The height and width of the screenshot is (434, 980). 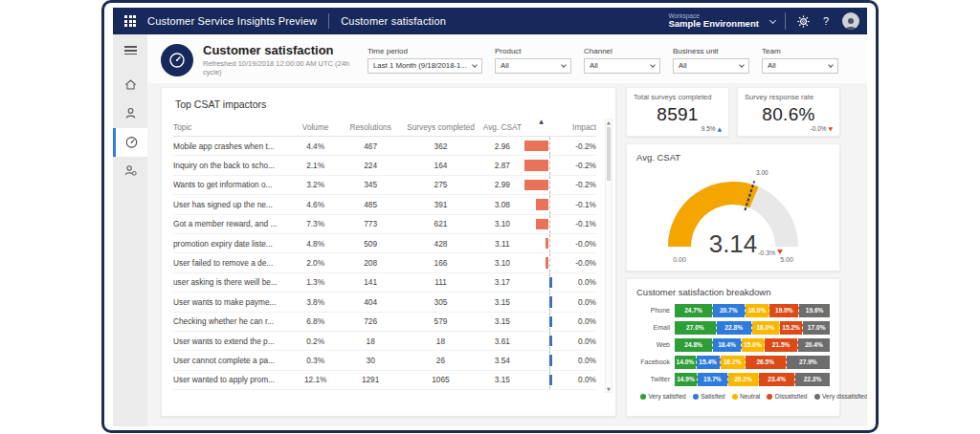 I want to click on table-row: Checking whether he can r...6.8%7265793.…, so click(x=385, y=322).